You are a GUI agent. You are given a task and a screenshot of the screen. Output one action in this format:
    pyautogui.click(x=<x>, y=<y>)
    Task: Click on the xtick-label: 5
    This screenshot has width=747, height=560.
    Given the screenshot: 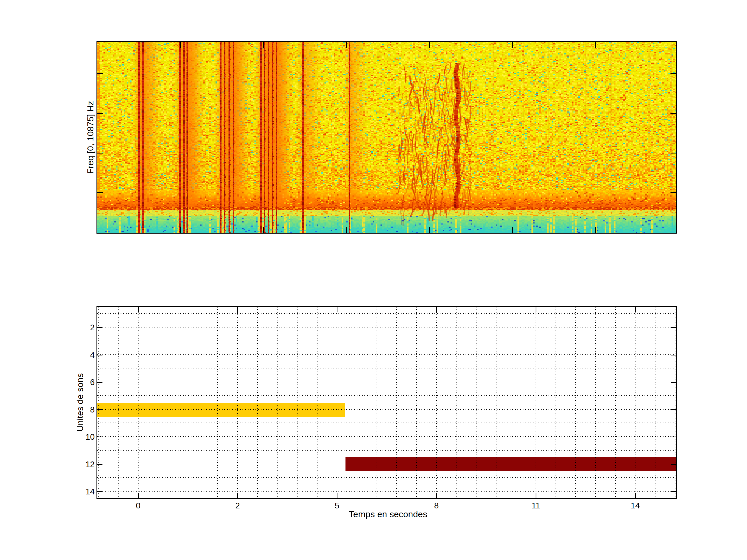 What is the action you would take?
    pyautogui.click(x=337, y=506)
    